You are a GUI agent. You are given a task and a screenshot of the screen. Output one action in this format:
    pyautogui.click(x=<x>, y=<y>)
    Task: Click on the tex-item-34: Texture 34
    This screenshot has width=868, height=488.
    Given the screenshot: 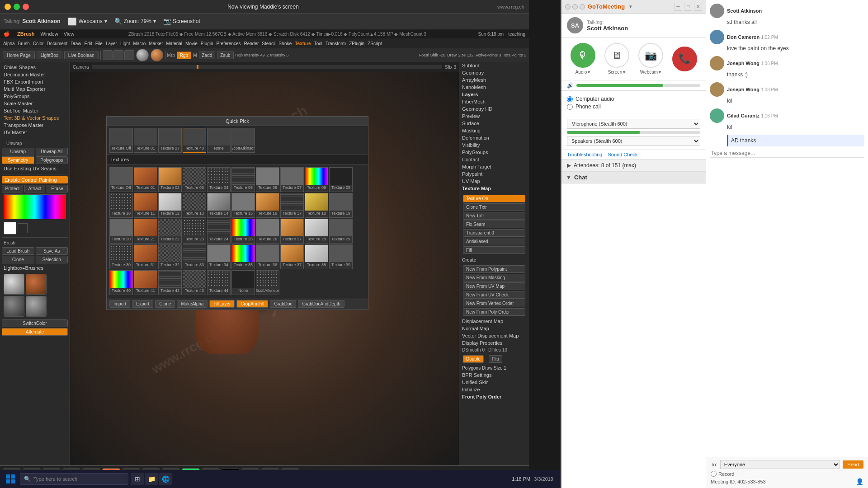 What is the action you would take?
    pyautogui.click(x=219, y=257)
    